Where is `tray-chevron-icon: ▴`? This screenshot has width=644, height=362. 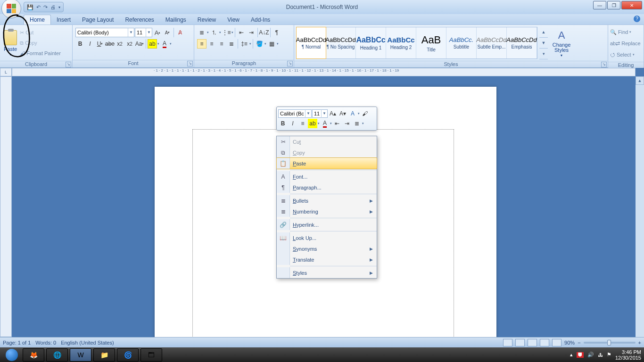 tray-chevron-icon: ▴ is located at coordinates (571, 354).